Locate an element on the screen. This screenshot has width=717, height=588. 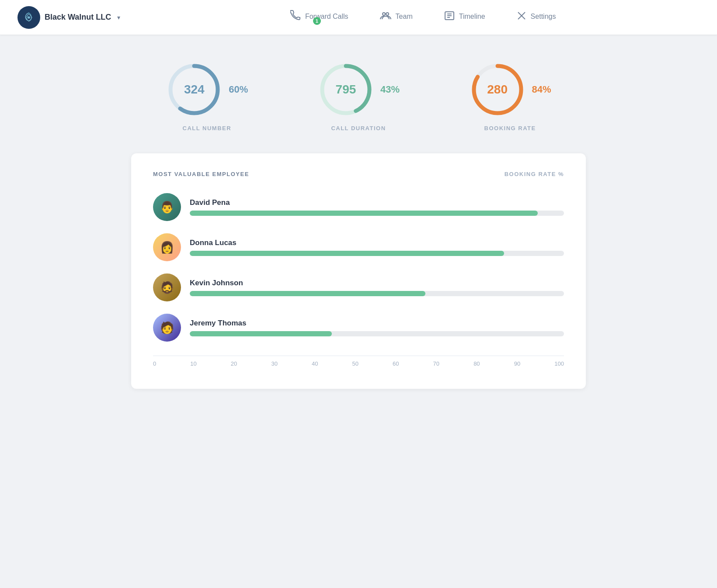
table-row: 👩 Donna Lucas is located at coordinates (358, 247).